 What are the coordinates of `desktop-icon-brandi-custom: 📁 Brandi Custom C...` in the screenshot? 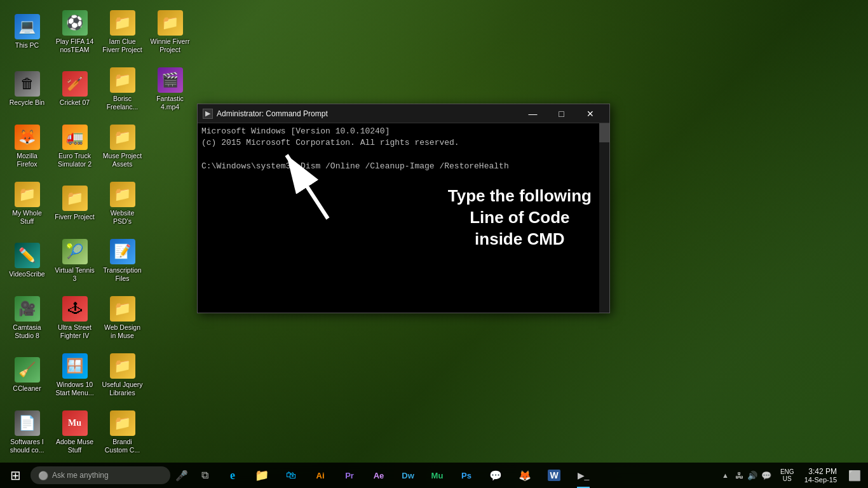 It's located at (122, 432).